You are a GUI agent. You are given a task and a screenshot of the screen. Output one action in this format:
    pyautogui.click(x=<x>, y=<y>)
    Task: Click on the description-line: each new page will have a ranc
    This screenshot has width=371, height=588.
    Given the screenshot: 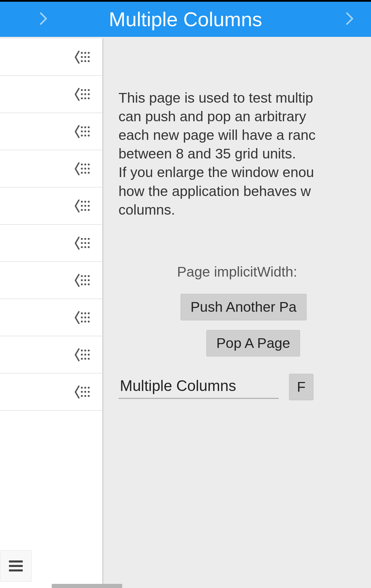 What is the action you would take?
    pyautogui.click(x=245, y=135)
    